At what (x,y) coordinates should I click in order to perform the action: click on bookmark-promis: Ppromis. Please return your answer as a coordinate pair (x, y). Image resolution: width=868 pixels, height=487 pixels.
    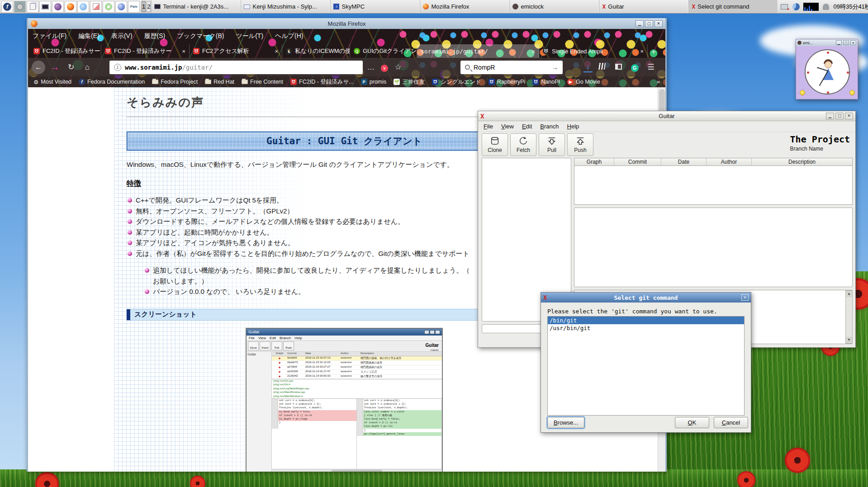
    Looking at the image, I should click on (374, 82).